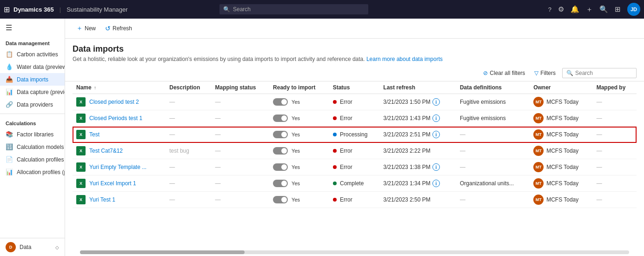  What do you see at coordinates (119, 88) in the screenshot?
I see `col-name: Name ↑` at bounding box center [119, 88].